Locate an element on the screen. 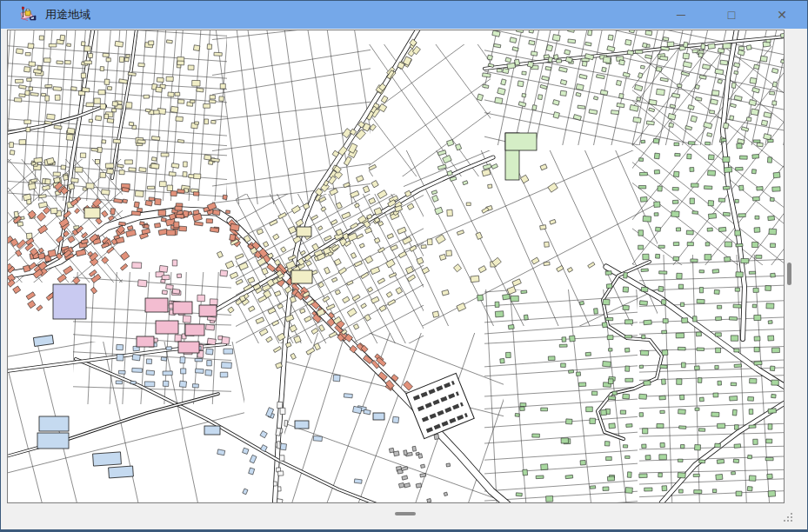 The height and width of the screenshot is (532, 808). resize-grip-icon is located at coordinates (789, 518).